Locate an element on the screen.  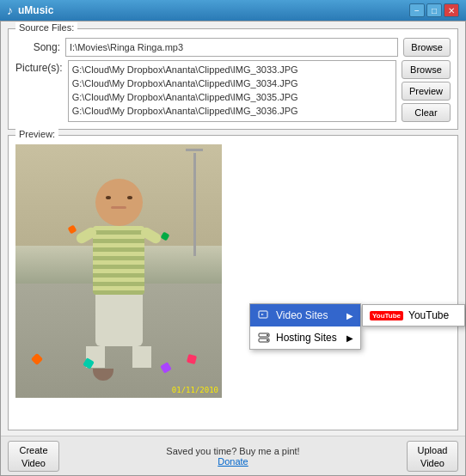
preview-button: Preview is located at coordinates (426, 91).